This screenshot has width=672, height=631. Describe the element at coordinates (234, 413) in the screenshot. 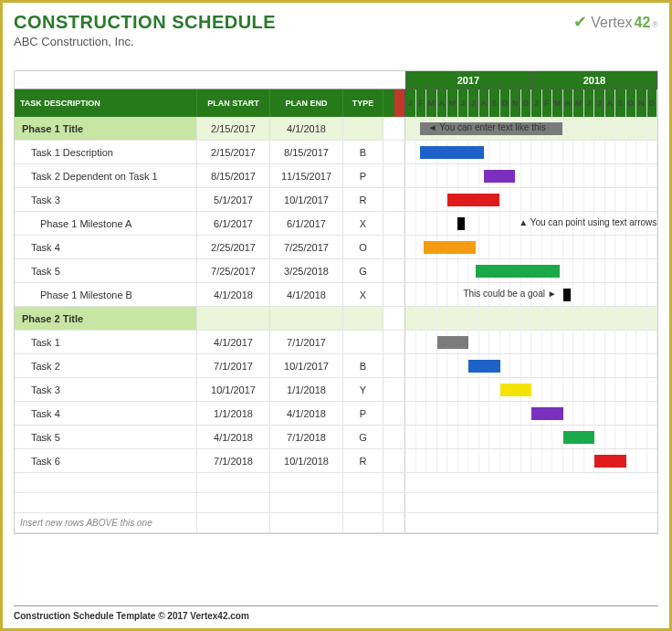

I see `plan-start: 1/1/2018` at that location.